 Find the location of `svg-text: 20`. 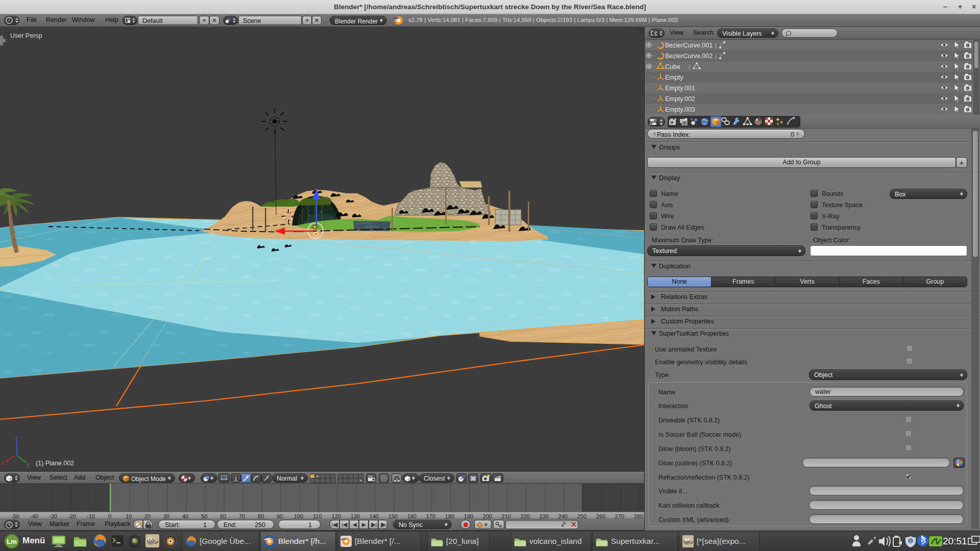

svg-text: 20 is located at coordinates (148, 516).